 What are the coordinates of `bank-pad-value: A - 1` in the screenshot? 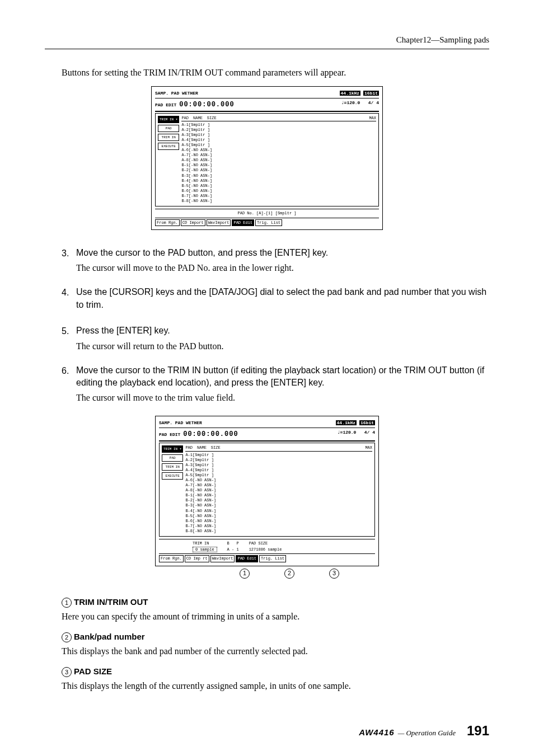 It's located at (233, 550).